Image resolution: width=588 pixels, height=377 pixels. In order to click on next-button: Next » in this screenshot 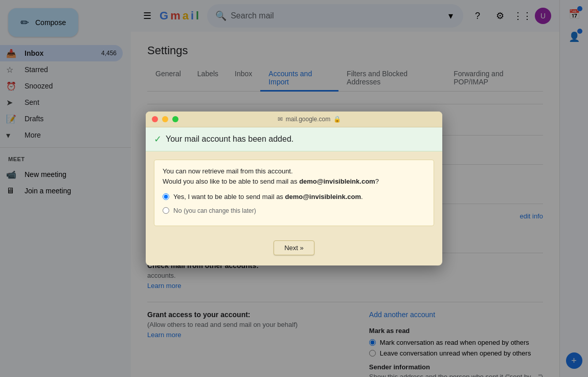, I will do `click(294, 248)`.